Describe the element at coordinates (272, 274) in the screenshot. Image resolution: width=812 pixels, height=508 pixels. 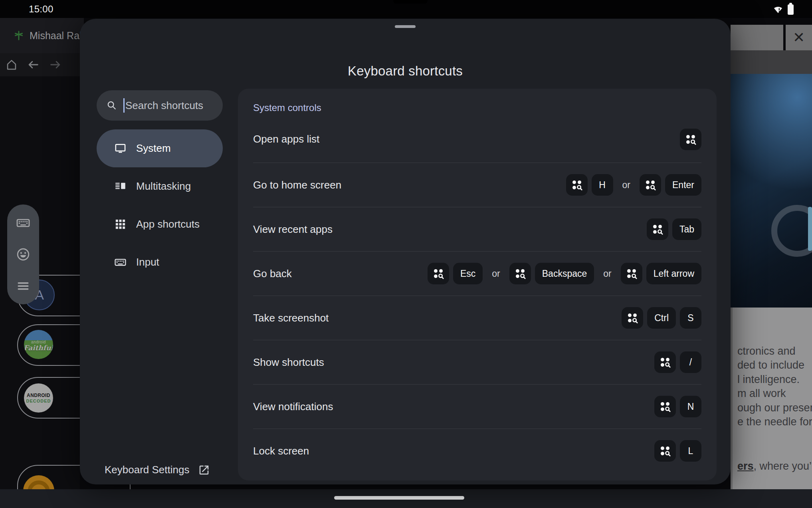
I see `shortcut-label: Go back` at that location.